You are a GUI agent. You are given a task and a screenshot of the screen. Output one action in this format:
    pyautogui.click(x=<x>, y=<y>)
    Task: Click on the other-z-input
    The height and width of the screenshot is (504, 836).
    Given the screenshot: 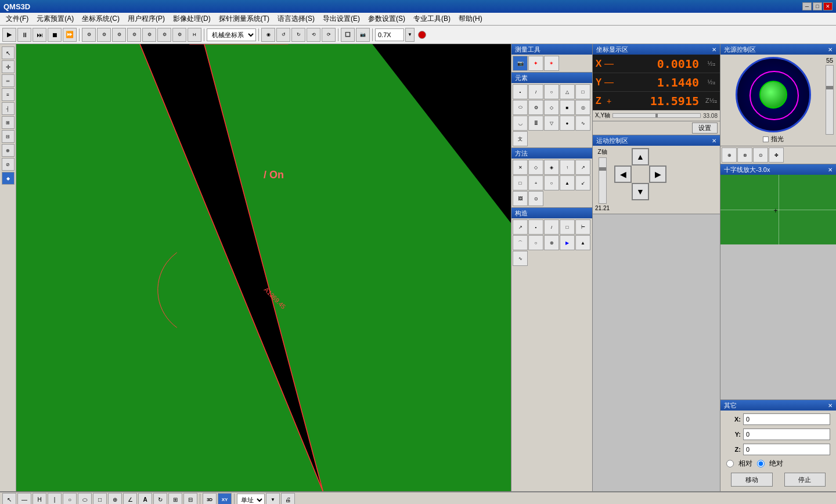 What is the action you would take?
    pyautogui.click(x=787, y=449)
    